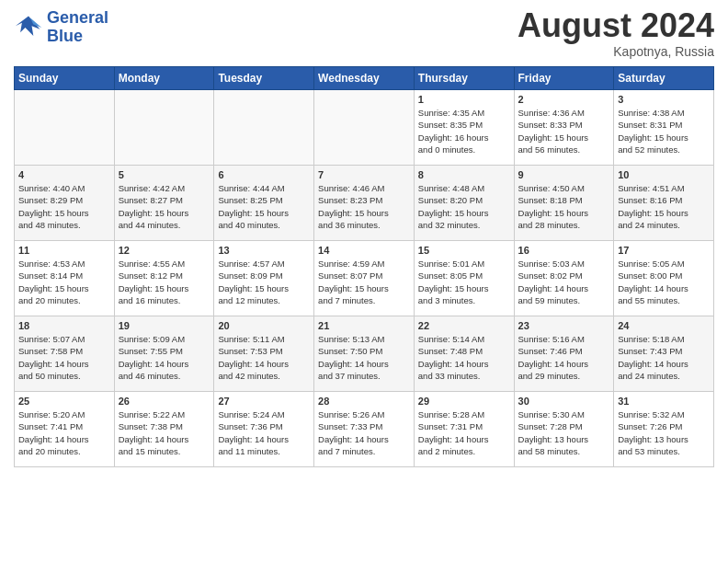 The width and height of the screenshot is (728, 563). I want to click on day-info: Sunrise: 5:16 AM Sunset: 7:46 PM Dayligh…, so click(564, 357).